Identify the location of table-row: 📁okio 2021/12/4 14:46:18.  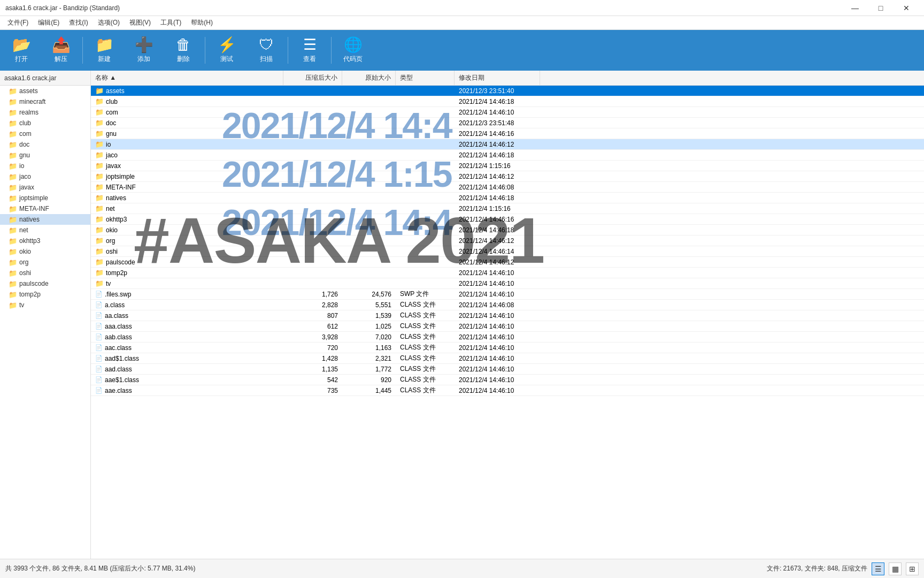
(507, 230).